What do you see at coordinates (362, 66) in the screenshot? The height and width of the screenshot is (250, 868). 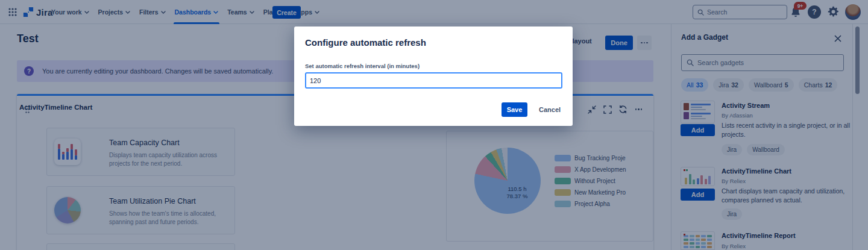 I see `refresh-interval-label: Set automatic refresh interval (in minut…` at bounding box center [362, 66].